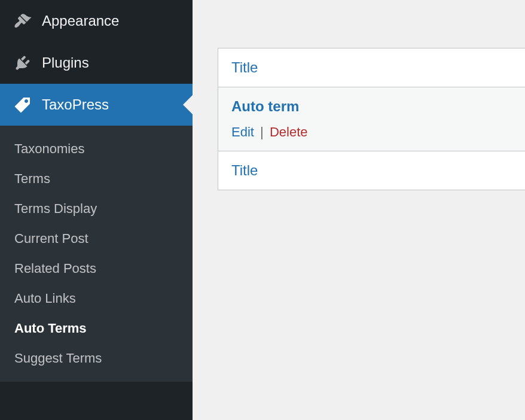 This screenshot has height=420, width=525. Describe the element at coordinates (372, 132) in the screenshot. I see `row-actions: Edit | Delete` at that location.